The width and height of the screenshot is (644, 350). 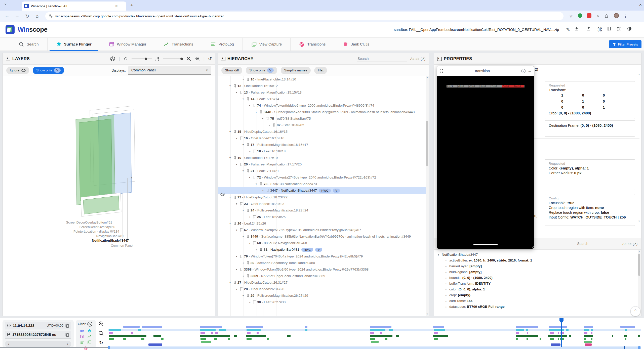 I want to click on back-button: ←, so click(x=7, y=16).